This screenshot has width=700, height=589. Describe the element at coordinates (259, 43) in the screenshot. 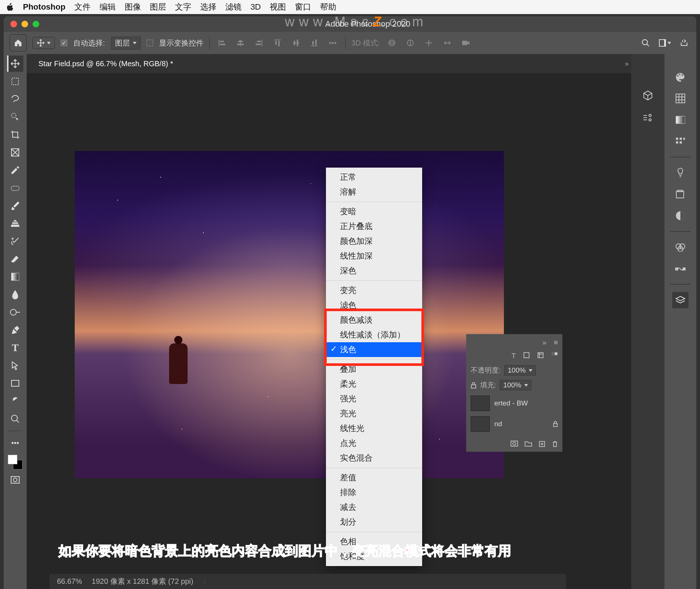

I see `align-right-icon` at that location.